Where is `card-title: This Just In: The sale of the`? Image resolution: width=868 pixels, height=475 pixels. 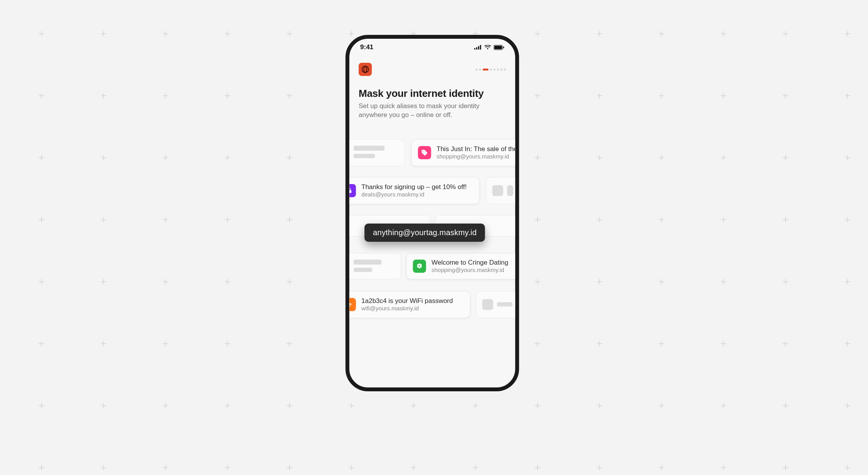 card-title: This Just In: The sale of the is located at coordinates (476, 149).